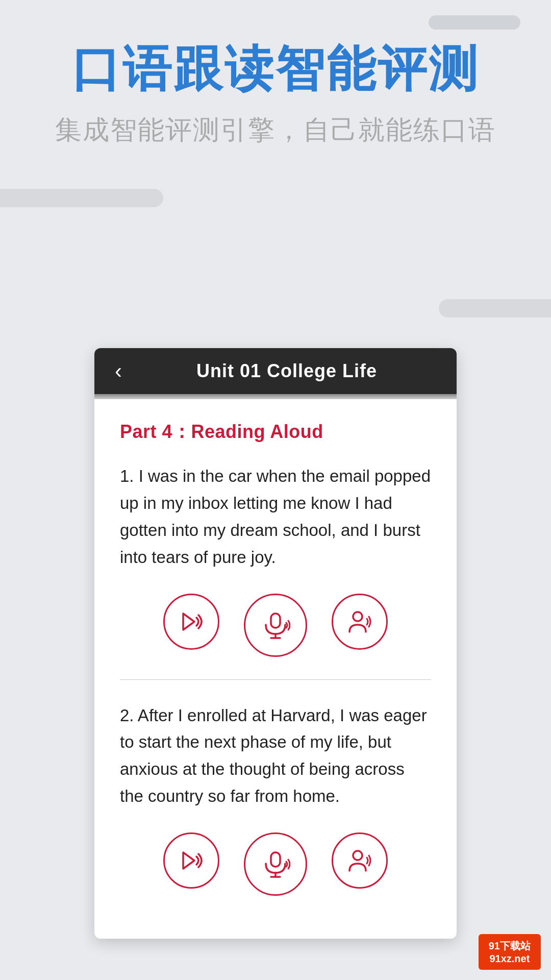 Image resolution: width=551 pixels, height=980 pixels. Describe the element at coordinates (276, 69) in the screenshot. I see `main-title: 口语跟读智能评测` at that location.